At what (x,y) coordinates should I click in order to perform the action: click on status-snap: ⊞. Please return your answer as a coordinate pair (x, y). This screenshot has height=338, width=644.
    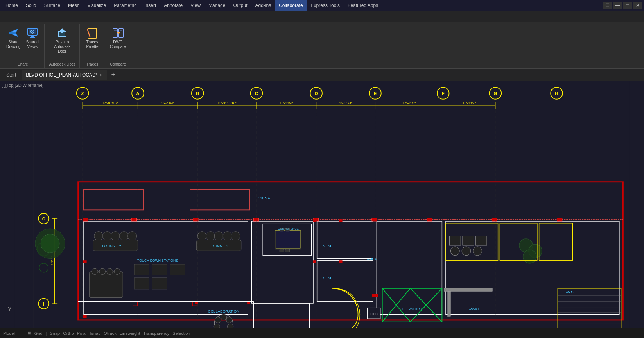
    Looking at the image, I should click on (30, 333).